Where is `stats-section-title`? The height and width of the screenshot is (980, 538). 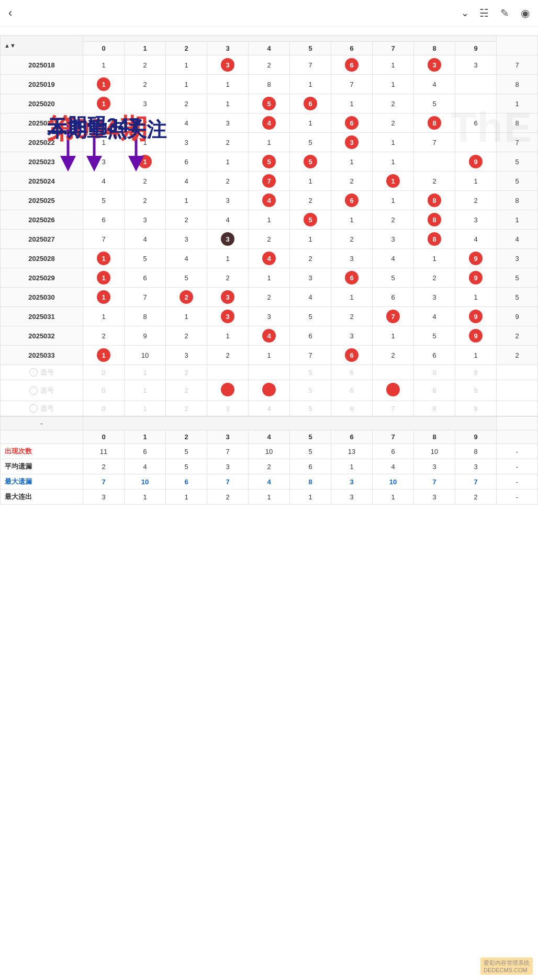 stats-section-title is located at coordinates (290, 424).